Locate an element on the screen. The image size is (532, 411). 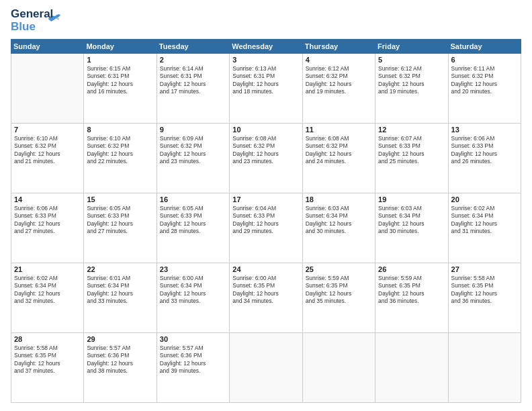
day-header-wednesday: Wednesday is located at coordinates (266, 47).